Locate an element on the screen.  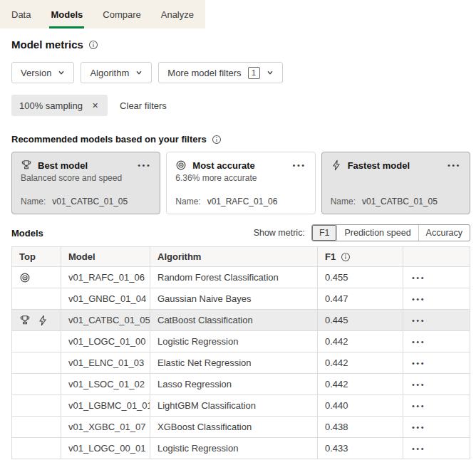
card-subtitle: Balanced score and speed is located at coordinates (86, 178).